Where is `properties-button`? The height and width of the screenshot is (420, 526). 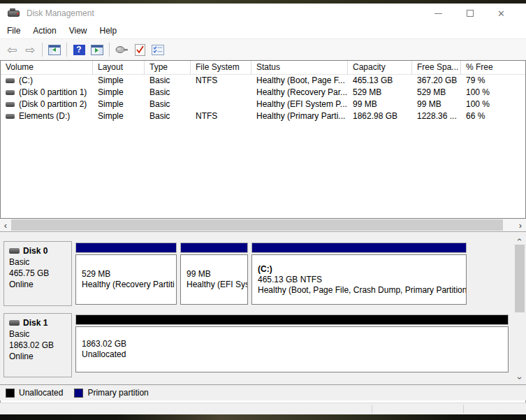
properties-button is located at coordinates (122, 50).